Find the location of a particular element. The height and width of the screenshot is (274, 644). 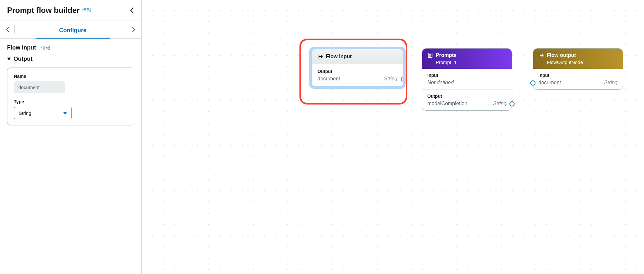

node-prompts-input-section: Input Not defined is located at coordinates (467, 79).